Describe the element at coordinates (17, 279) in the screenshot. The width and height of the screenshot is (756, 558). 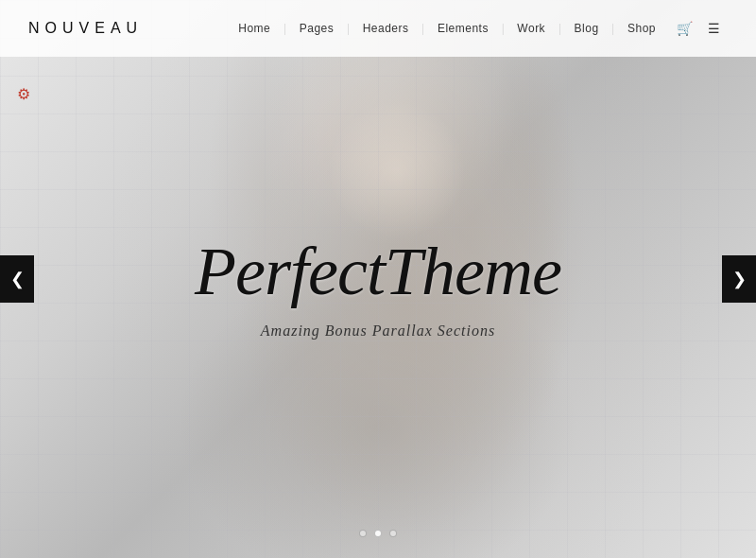
I see `left-chevron-icon: ❮` at that location.